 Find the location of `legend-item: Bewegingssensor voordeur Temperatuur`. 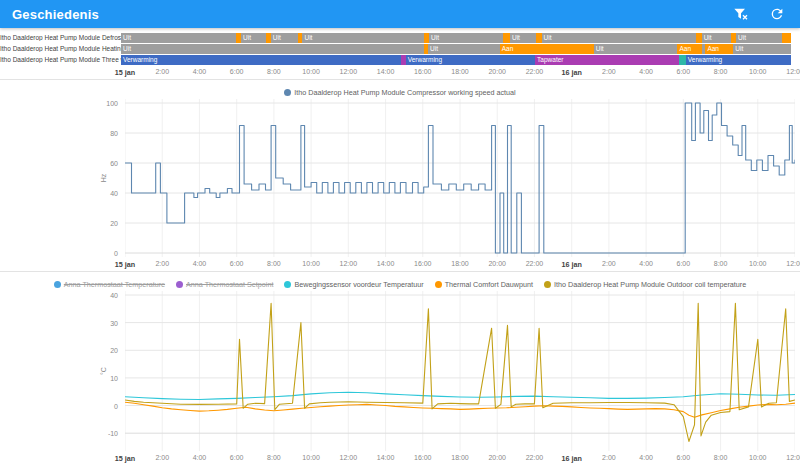

legend-item: Bewegingssensor voordeur Temperatuur is located at coordinates (354, 284).